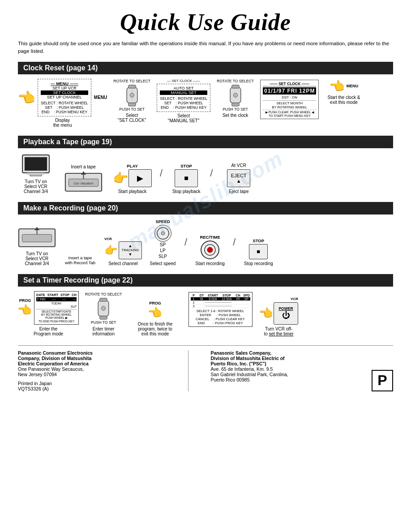 The image size is (411, 532). Describe the element at coordinates (289, 84) in the screenshot. I see `clock-display-title: —— SET CLOCK ——` at that location.